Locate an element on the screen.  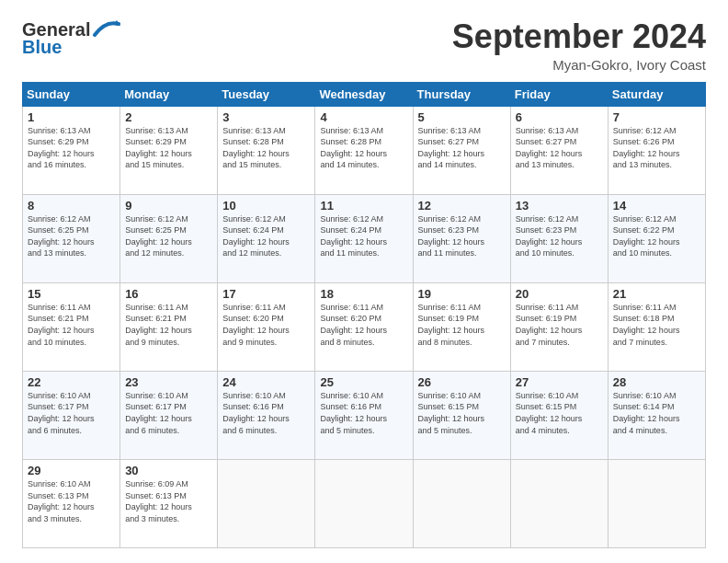
logo-blue-text: Blue is located at coordinates (42, 48).